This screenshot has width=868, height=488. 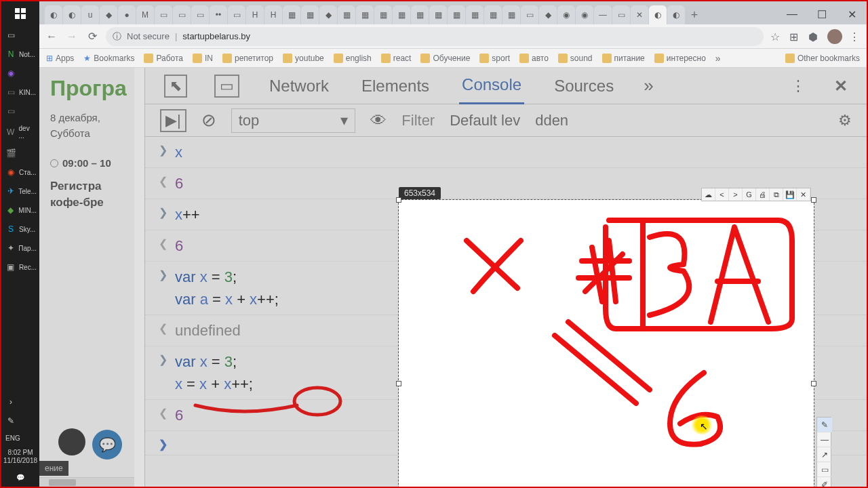 I want to click on screenshot-draw-tool: ✐, so click(x=825, y=482).